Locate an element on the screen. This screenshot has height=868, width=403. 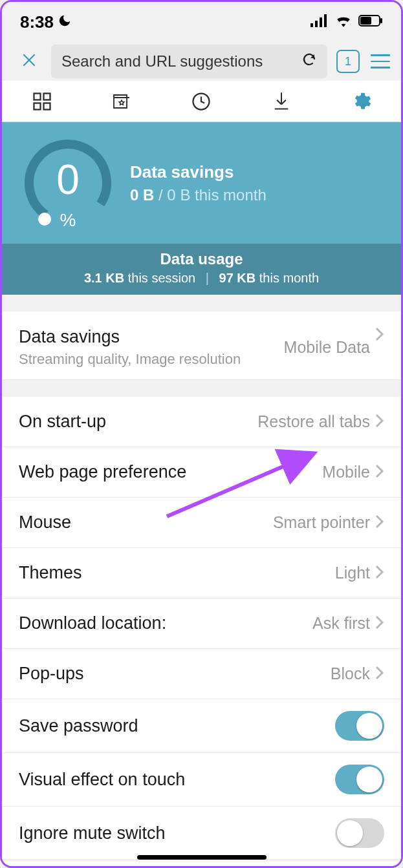
status-bar: 8:38 is located at coordinates (202, 22).